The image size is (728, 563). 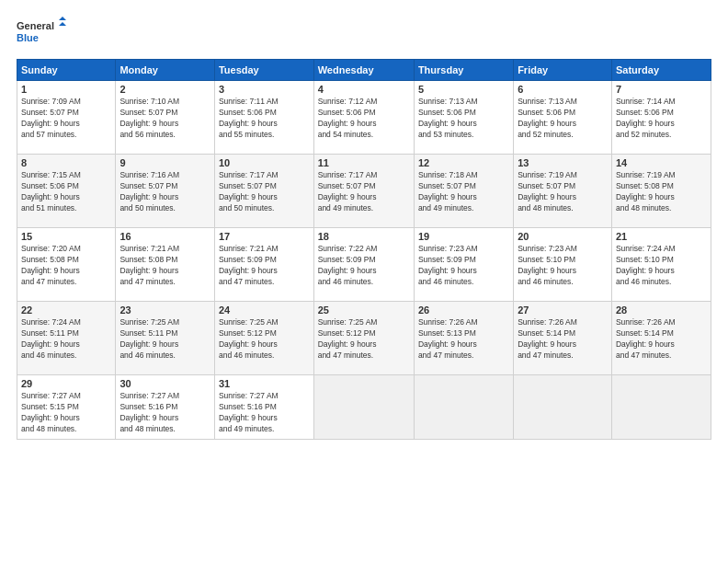 What do you see at coordinates (165, 339) in the screenshot?
I see `calendar-cell: 23Sunrise: 7:25 AMSunset: 5:11 PMDayligh…` at bounding box center [165, 339].